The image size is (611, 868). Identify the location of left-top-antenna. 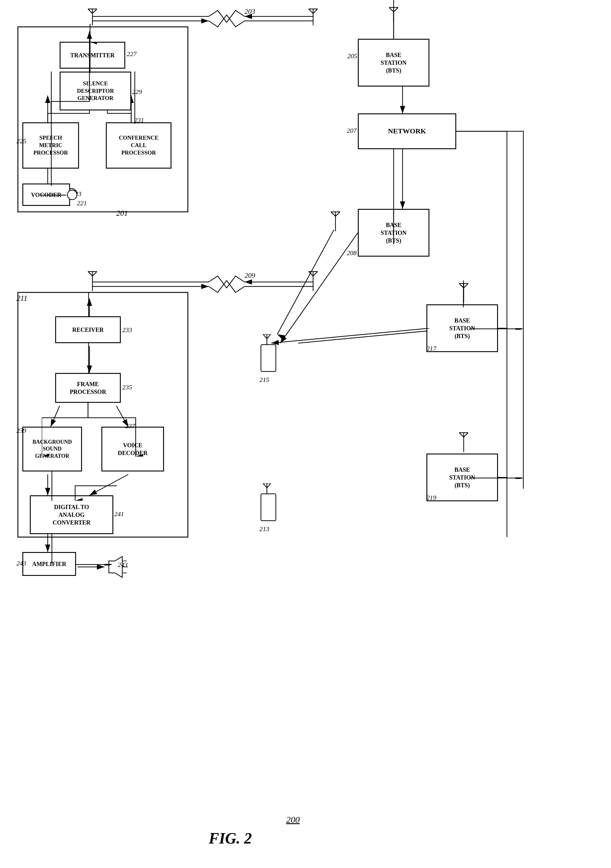
(92, 17).